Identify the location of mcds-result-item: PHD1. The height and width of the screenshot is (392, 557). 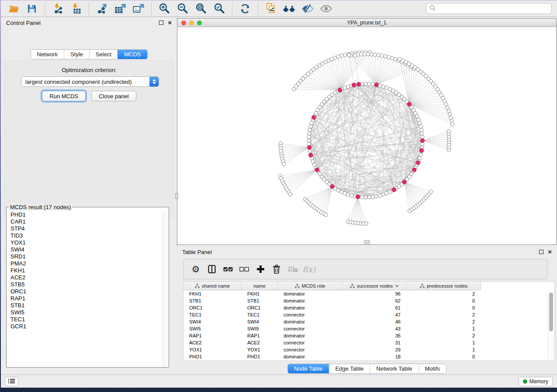
(86, 215).